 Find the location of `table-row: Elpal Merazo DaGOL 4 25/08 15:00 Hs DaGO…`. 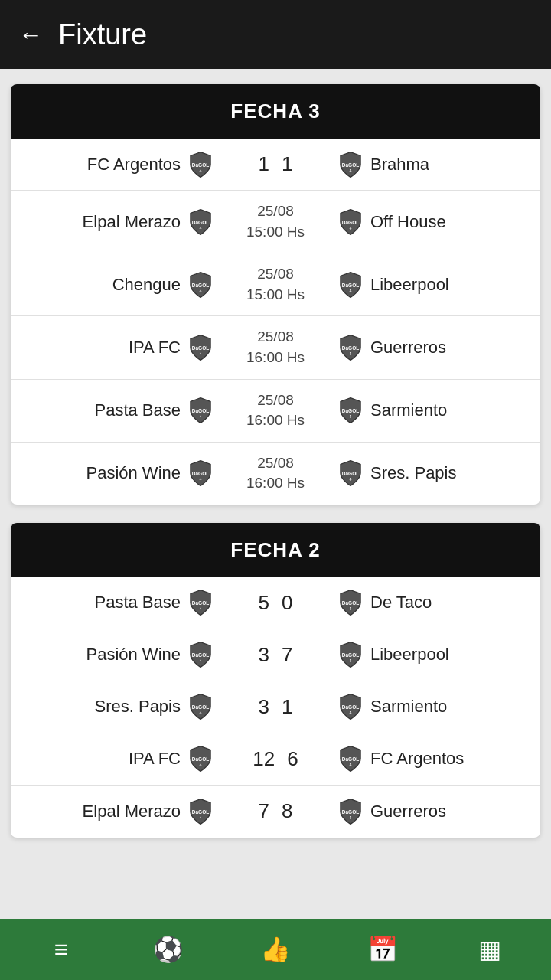

table-row: Elpal Merazo DaGOL 4 25/08 15:00 Hs DaGO… is located at coordinates (276, 222).